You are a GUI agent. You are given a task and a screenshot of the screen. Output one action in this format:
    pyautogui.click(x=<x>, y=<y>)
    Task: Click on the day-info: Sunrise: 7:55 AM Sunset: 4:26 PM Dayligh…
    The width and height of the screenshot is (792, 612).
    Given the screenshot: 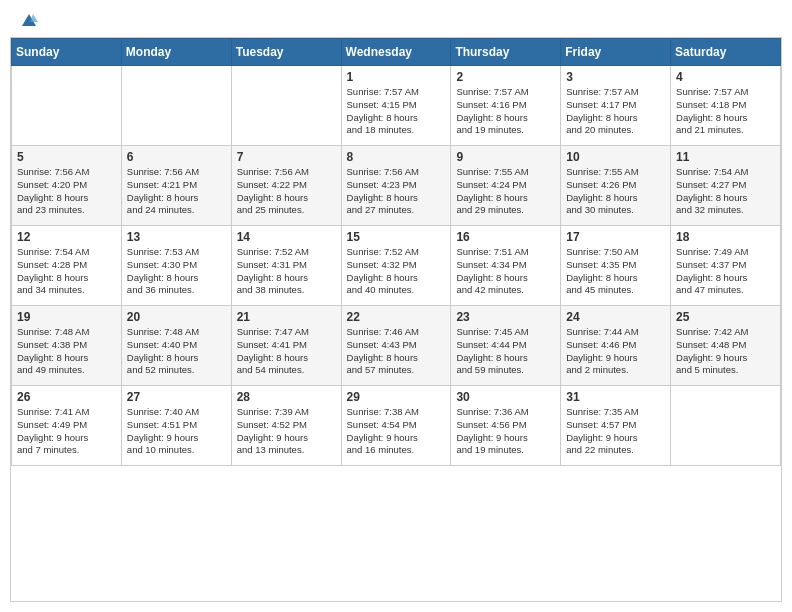 What is the action you would take?
    pyautogui.click(x=616, y=192)
    